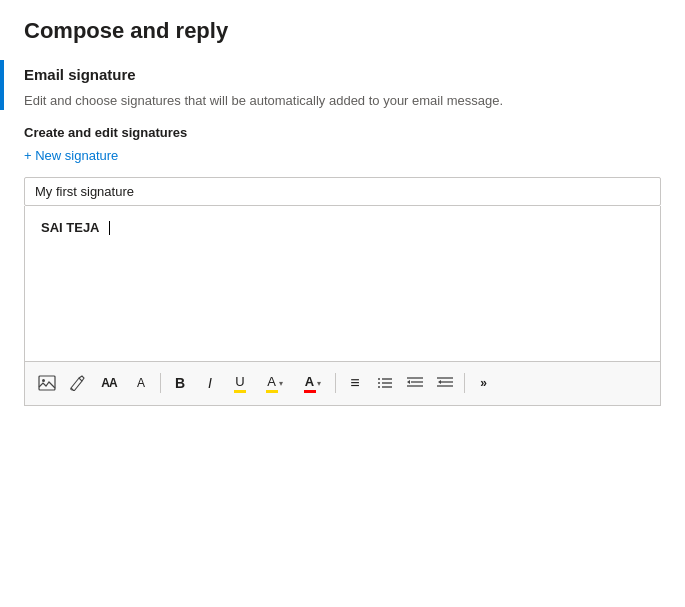 The image size is (685, 607). I want to click on email-signature-description: Edit and choose signatures that will be …, so click(342, 101).